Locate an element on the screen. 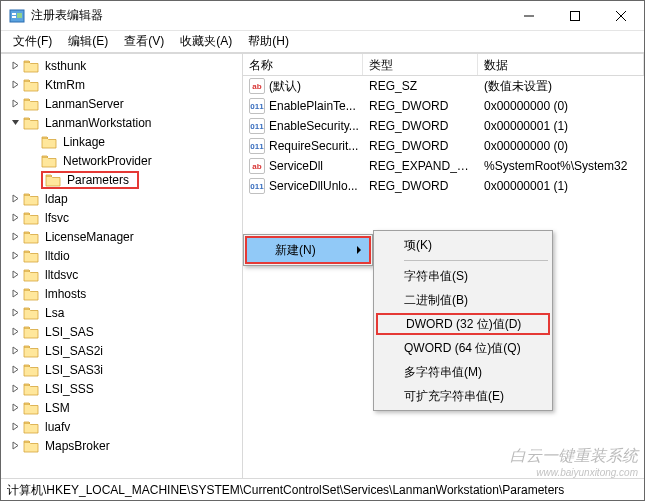 The image size is (645, 501). value-name: EnablePlainTe... is located at coordinates (312, 106).